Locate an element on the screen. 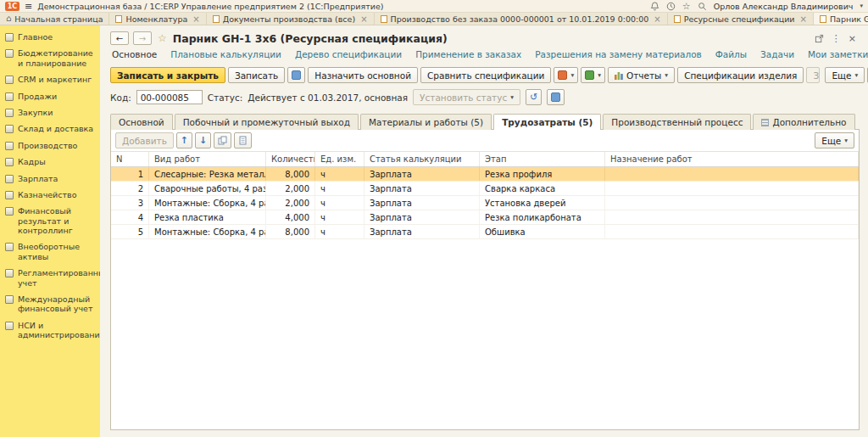  cell-stage: Установка дверей is located at coordinates (542, 203).